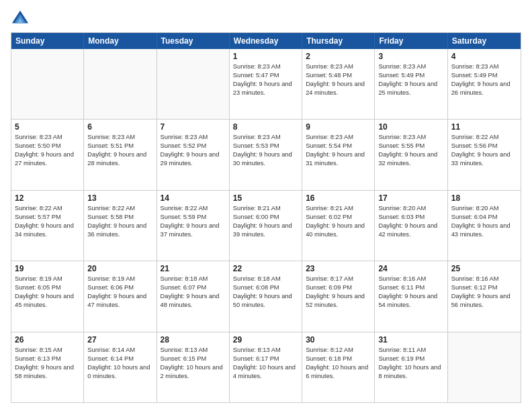 Image resolution: width=532 pixels, height=411 pixels. What do you see at coordinates (266, 269) in the screenshot?
I see `day-number: 22` at bounding box center [266, 269].